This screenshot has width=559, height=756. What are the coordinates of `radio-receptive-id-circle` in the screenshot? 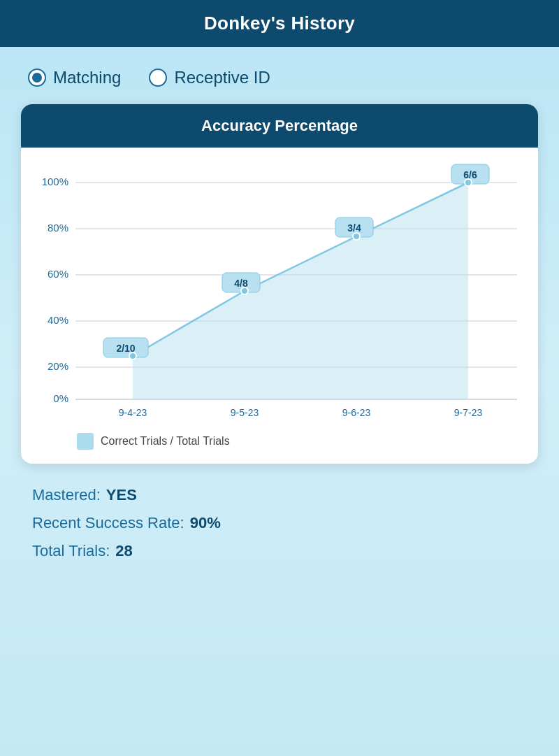 It's located at (158, 78).